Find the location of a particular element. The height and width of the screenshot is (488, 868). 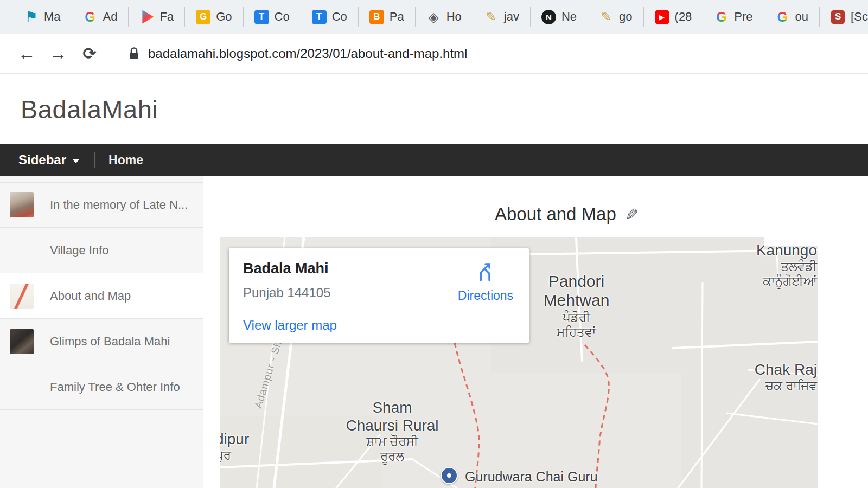

bookmark-item: ✎go is located at coordinates (616, 17).